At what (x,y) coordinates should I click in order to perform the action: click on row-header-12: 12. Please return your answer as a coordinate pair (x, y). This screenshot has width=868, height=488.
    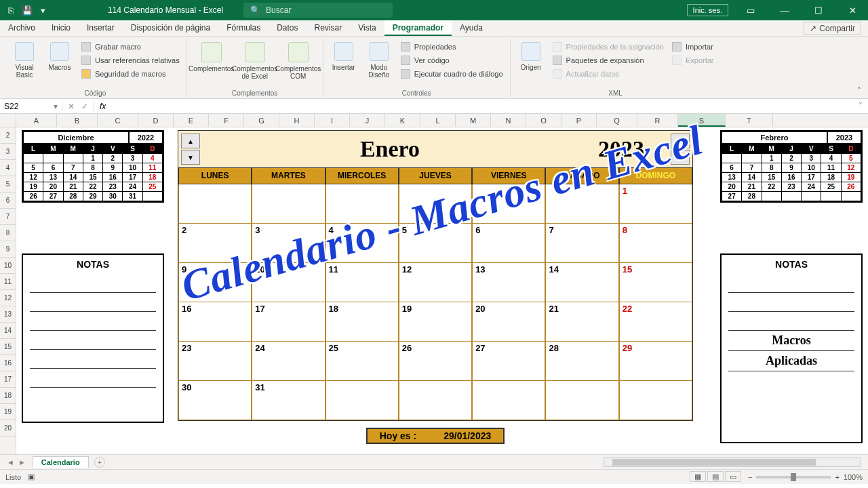
    Looking at the image, I should click on (8, 298).